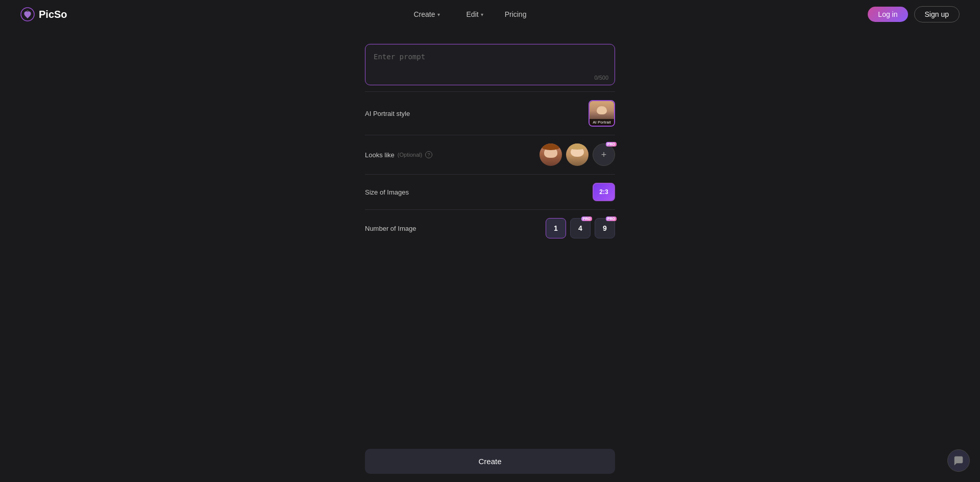 This screenshot has height=482, width=980. Describe the element at coordinates (53, 14) in the screenshot. I see `logo-text: PicSo` at that location.